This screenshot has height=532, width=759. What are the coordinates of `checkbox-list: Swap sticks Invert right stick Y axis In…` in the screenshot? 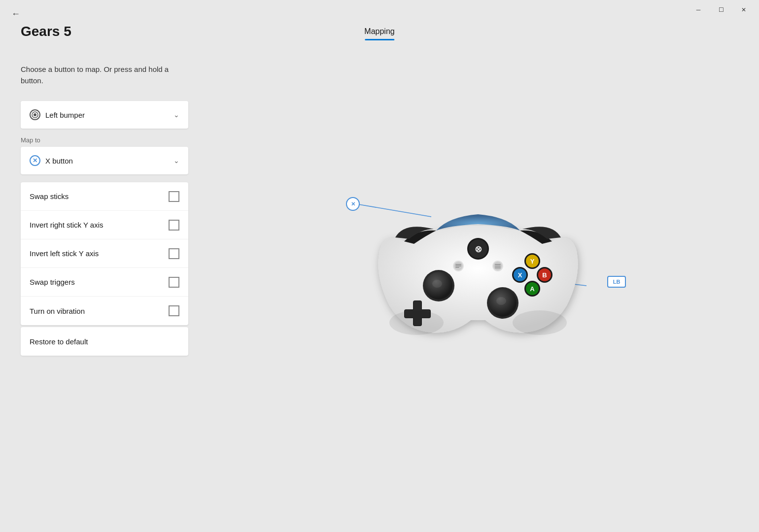 It's located at (104, 254).